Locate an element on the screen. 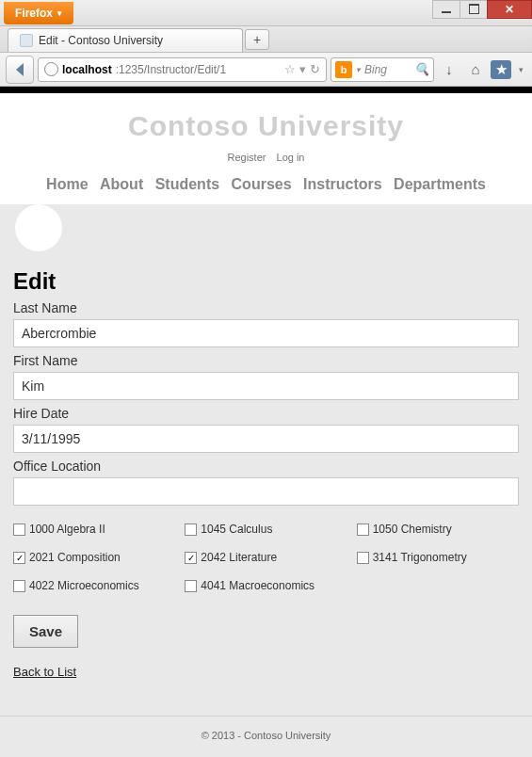 Image resolution: width=532 pixels, height=757 pixels. new-tab-button: + is located at coordinates (257, 40).